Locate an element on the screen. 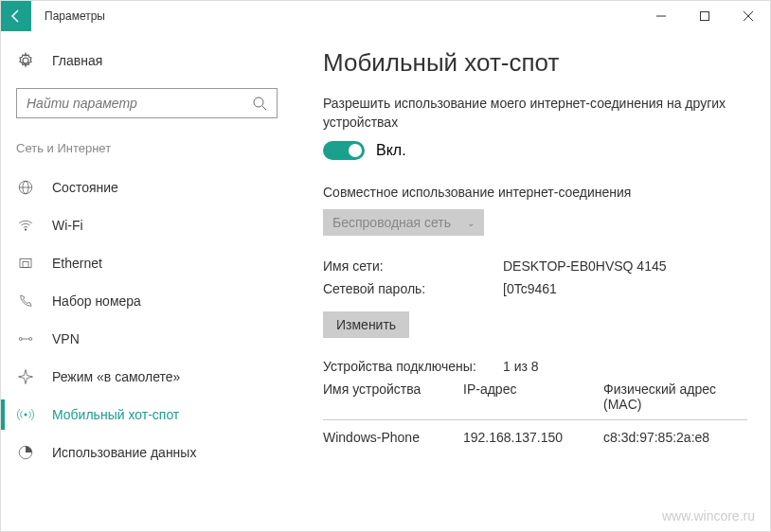  minimize-button is located at coordinates (661, 16).